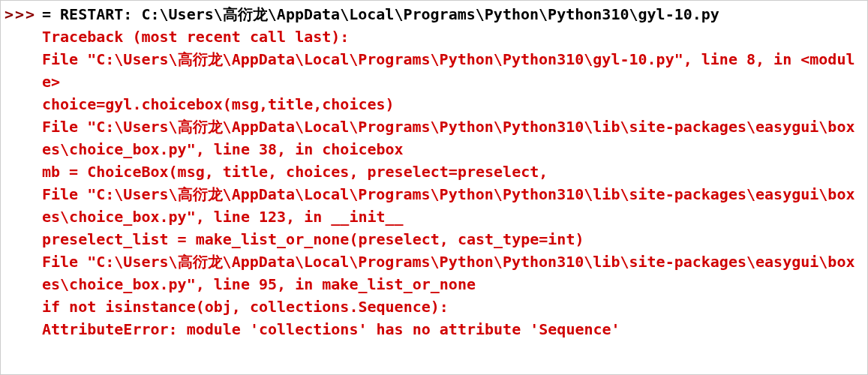 The height and width of the screenshot is (375, 868). Describe the element at coordinates (23, 14) in the screenshot. I see `prompt-marker: >>>` at that location.